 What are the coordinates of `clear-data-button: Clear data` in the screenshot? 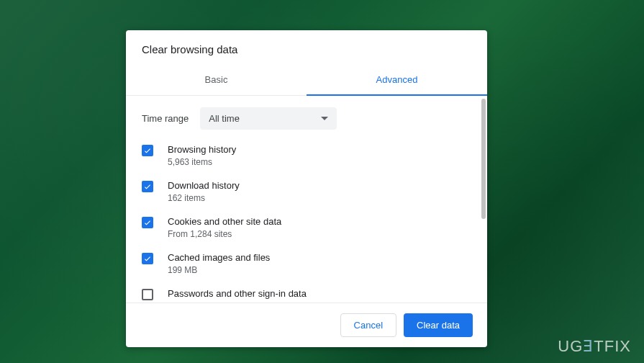 It's located at (438, 326).